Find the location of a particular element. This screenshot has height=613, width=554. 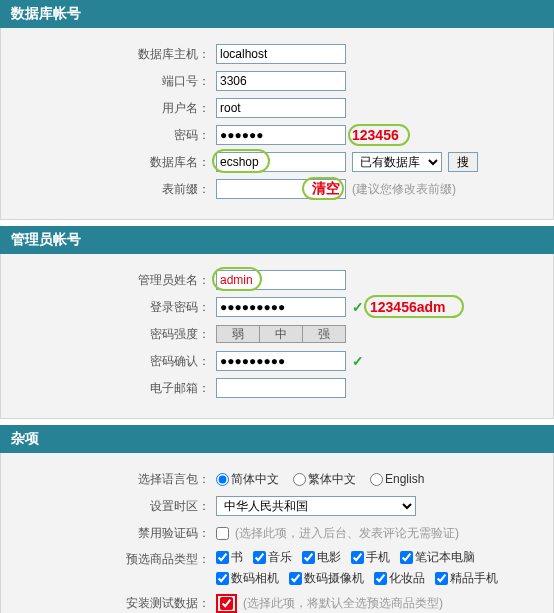

checkbox-cat-mobile is located at coordinates (358, 558).